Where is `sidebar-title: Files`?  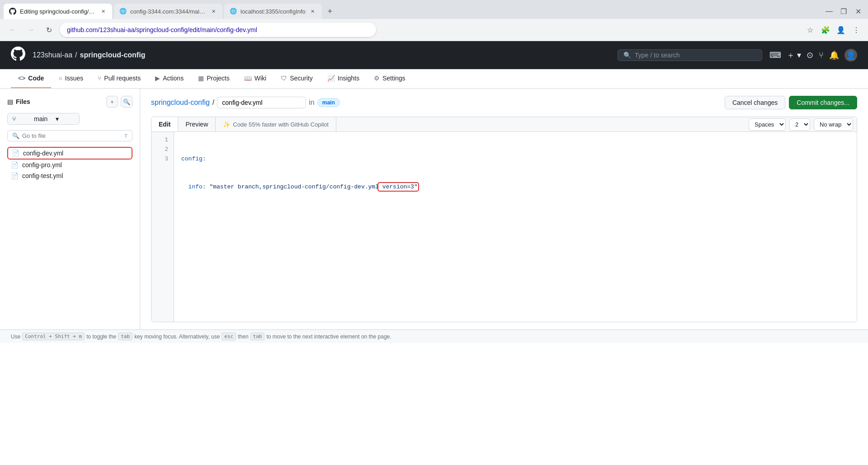 sidebar-title: Files is located at coordinates (23, 102).